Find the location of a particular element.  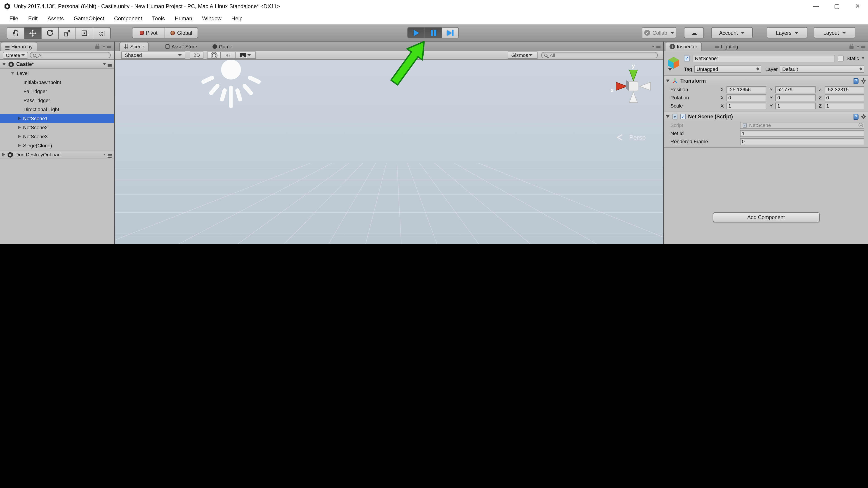

menu-file: File is located at coordinates (14, 18).